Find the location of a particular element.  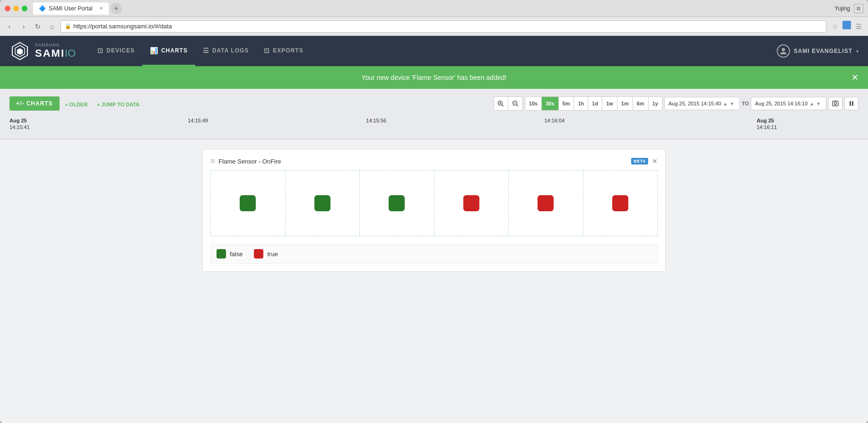

nav-item-charts: 📊 CHARTS is located at coordinates (169, 51).